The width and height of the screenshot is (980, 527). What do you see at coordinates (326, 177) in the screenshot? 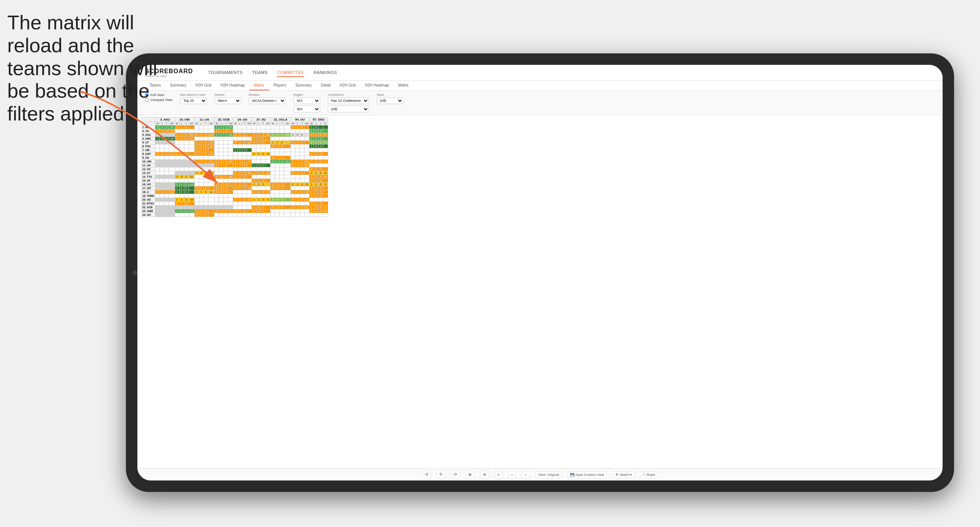
I see `matrix-cell: 29` at bounding box center [326, 177].